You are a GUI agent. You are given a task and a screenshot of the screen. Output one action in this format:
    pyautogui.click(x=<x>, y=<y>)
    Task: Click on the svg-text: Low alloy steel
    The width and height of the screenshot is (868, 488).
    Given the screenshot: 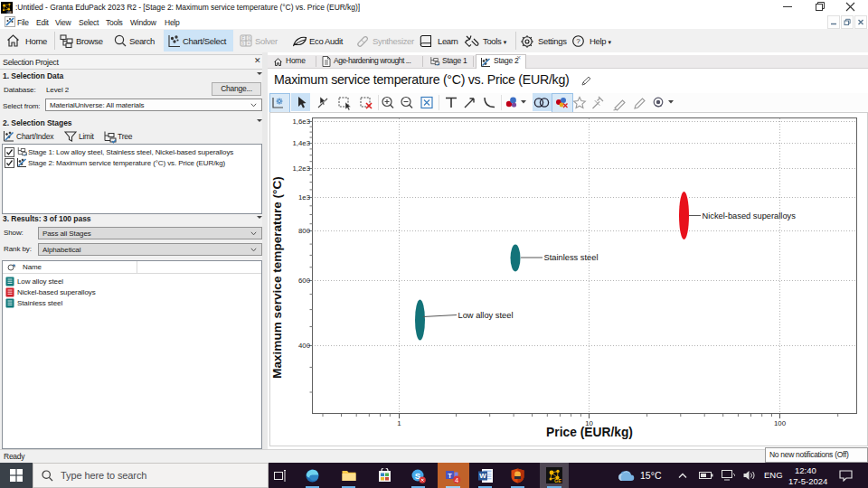 What is the action you would take?
    pyautogui.click(x=486, y=315)
    